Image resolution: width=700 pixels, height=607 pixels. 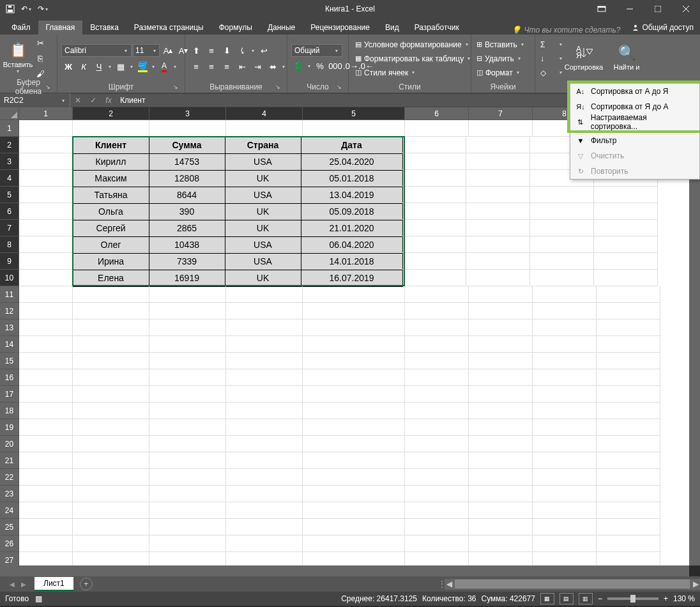 I want to click on fill-icon: ↓, so click(x=542, y=59).